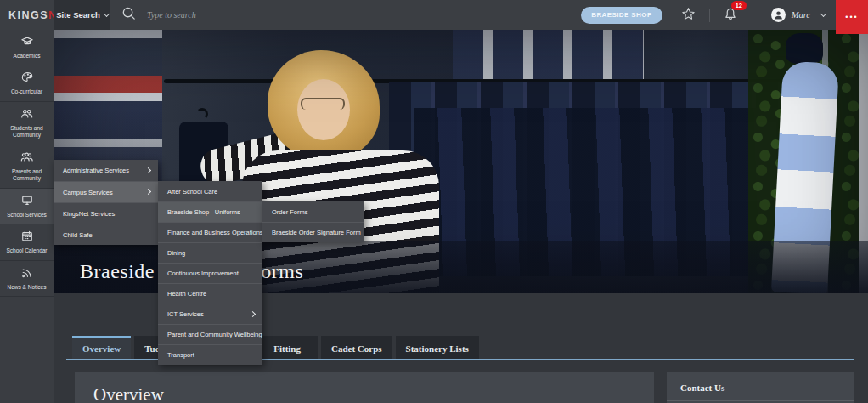  Describe the element at coordinates (31, 15) in the screenshot. I see `kingsnet-logo: KINGSNET` at that location.